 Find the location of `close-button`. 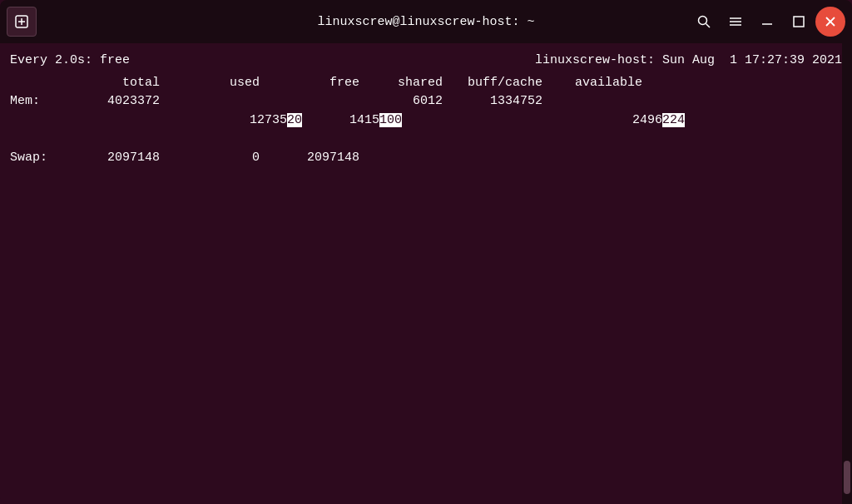

close-button is located at coordinates (830, 22).